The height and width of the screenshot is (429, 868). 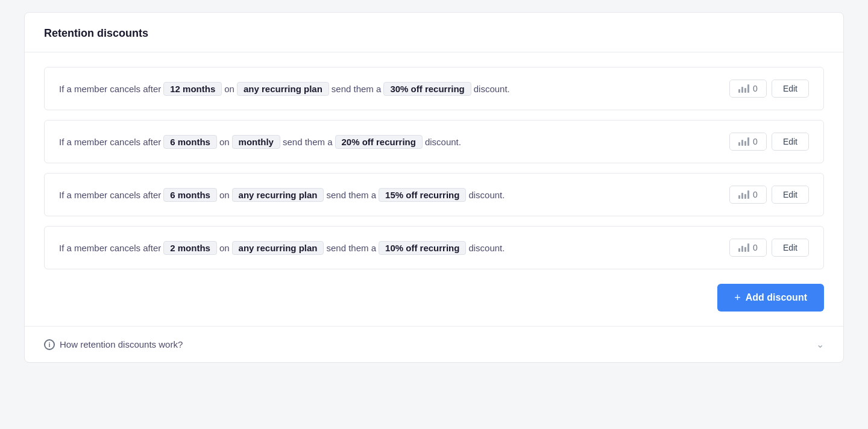 What do you see at coordinates (260, 142) in the screenshot?
I see `discount-description: If a member cancels after 6 months on mo…` at bounding box center [260, 142].